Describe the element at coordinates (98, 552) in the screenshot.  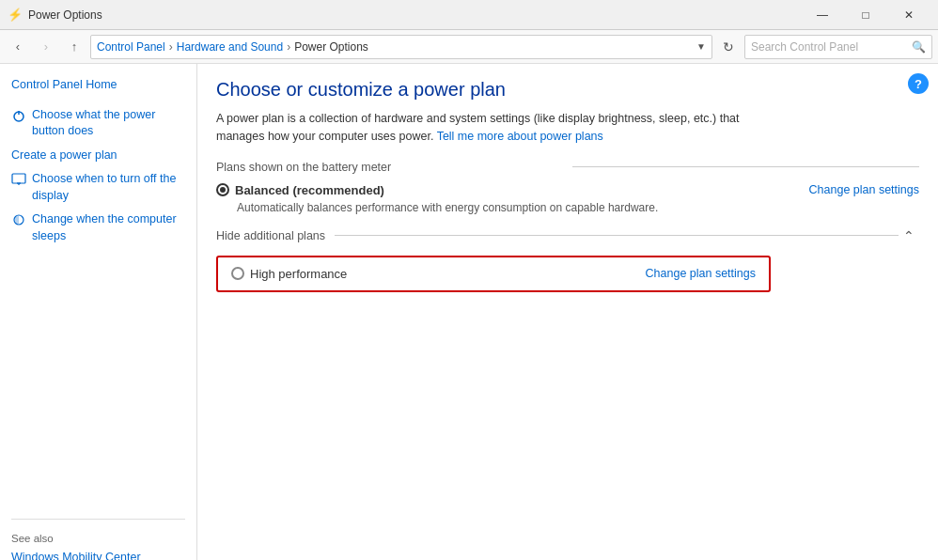
I see `sidebar-item-mobility-center: Windows Mobility Center` at that location.